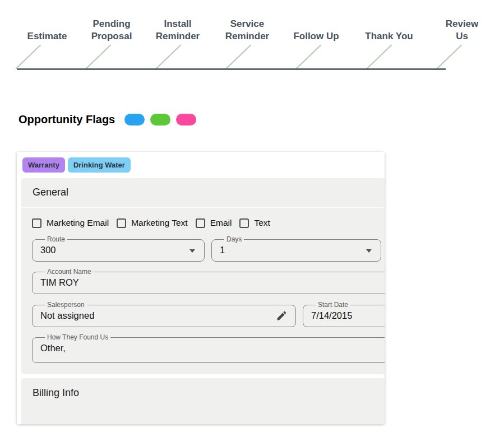  Describe the element at coordinates (333, 305) in the screenshot. I see `start-date-label: Start Date` at that location.